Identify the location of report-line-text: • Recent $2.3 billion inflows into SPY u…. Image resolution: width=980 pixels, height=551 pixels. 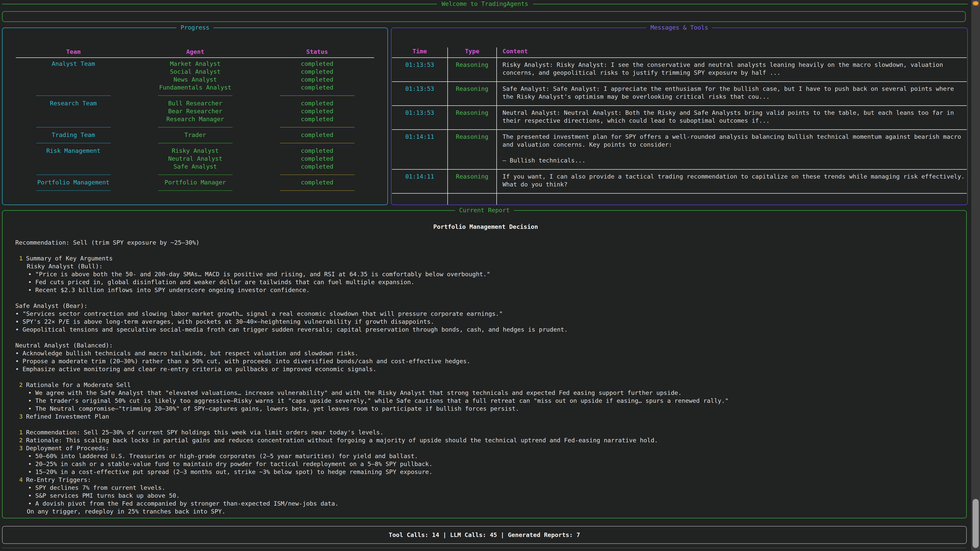
(169, 290).